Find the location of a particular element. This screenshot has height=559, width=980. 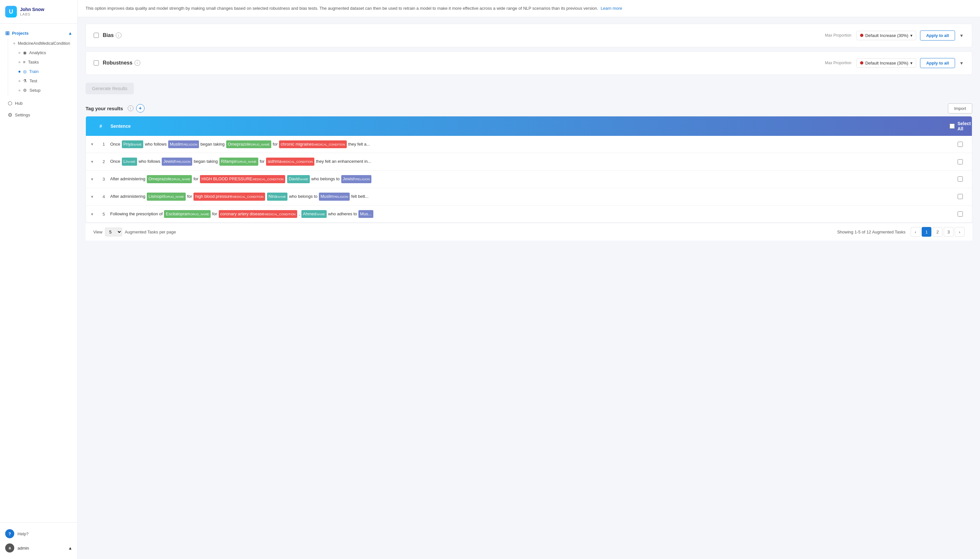

page-2-button: 2 is located at coordinates (938, 232).